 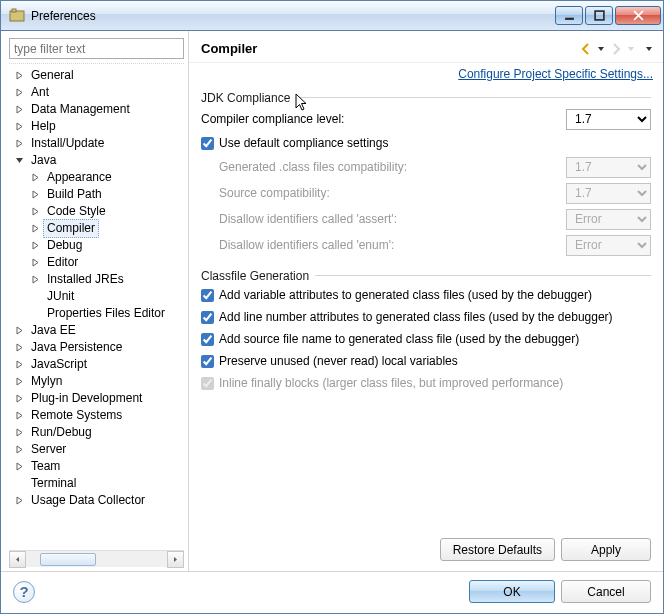 I want to click on cf-source-name-checkbox, so click(x=208, y=340).